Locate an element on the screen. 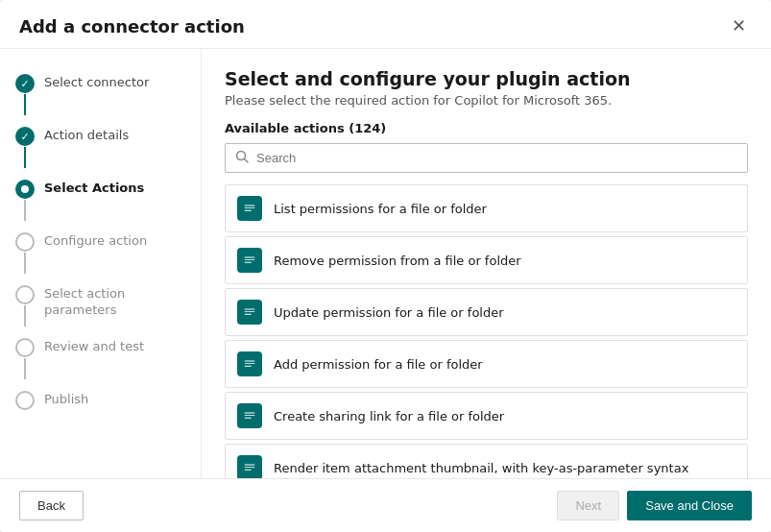 This screenshot has height=532, width=771. close-button: ✕ is located at coordinates (739, 26).